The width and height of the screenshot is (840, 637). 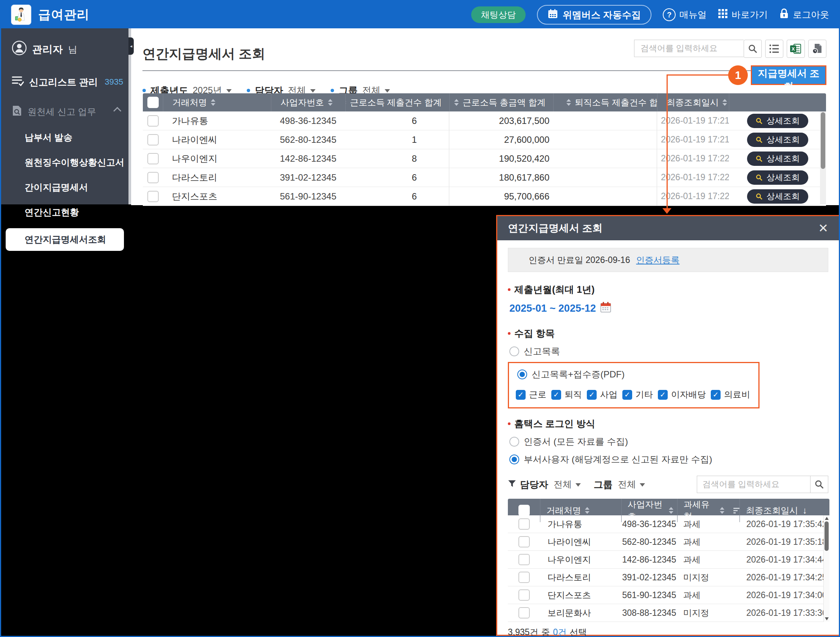 What do you see at coordinates (693, 102) in the screenshot?
I see `col-header-last-viewed: 최종조회일시` at bounding box center [693, 102].